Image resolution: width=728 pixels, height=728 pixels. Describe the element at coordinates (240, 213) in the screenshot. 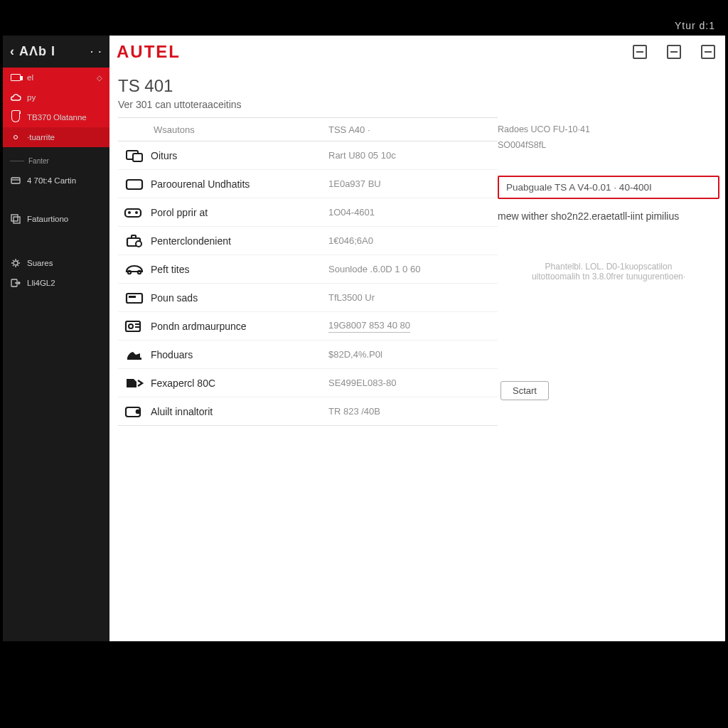

I see `row-name: Porol pprir at` at that location.